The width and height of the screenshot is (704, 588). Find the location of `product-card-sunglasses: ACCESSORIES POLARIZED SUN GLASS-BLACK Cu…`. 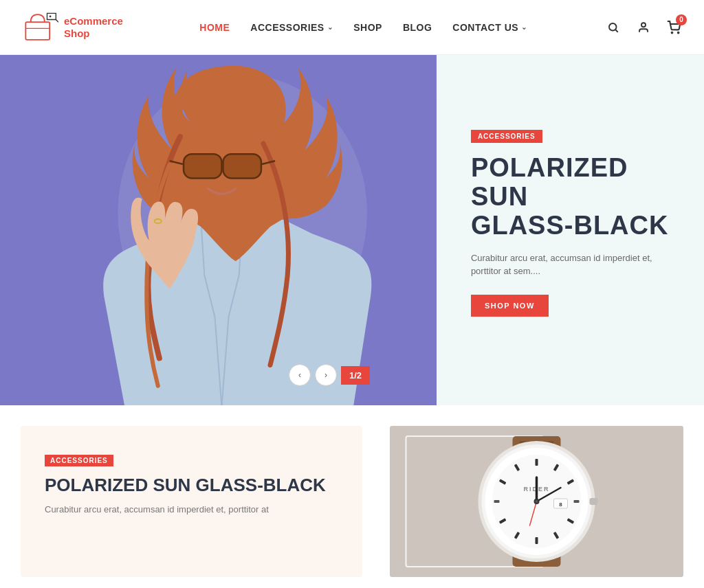

product-card-sunglasses: ACCESSORIES POLARIZED SUN GLASS-BLACK Cu… is located at coordinates (191, 501).